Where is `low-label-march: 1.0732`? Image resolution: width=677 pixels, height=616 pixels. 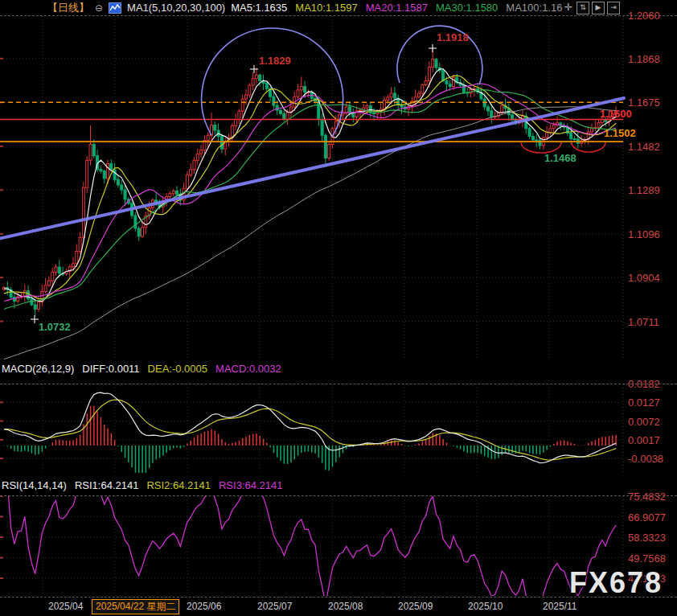 low-label-march: 1.0732 is located at coordinates (55, 326).